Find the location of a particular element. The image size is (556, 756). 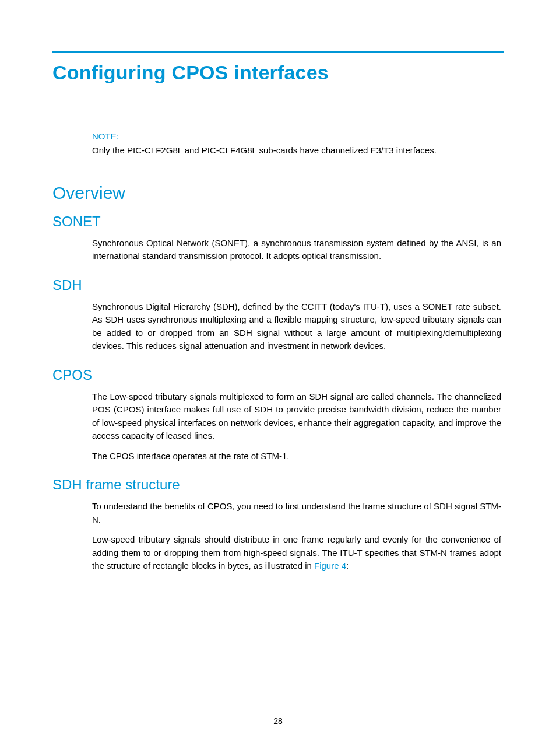

sdh-frame-p2: Low-speed tributary signals should distr… is located at coordinates (297, 553).